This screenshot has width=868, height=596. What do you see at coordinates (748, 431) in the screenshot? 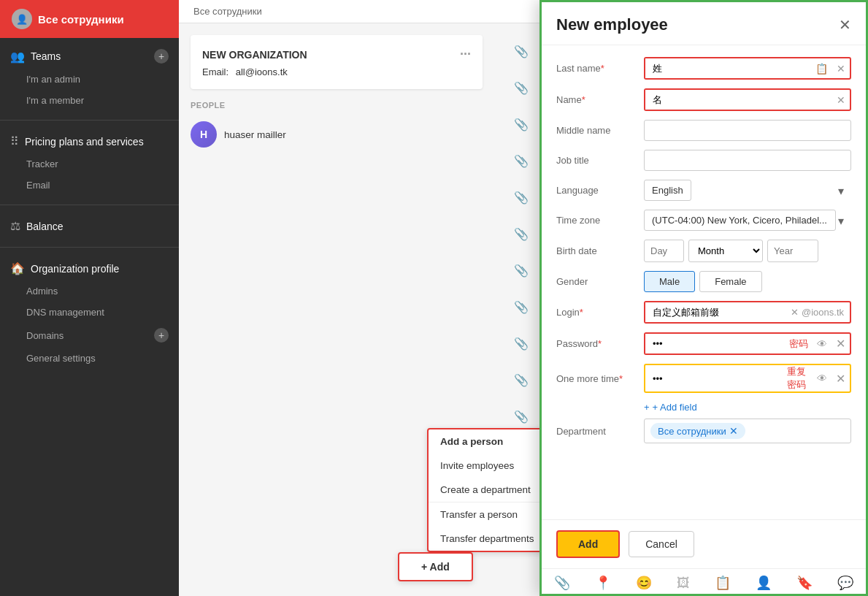
I see `department-field: Все сотрудники ✕` at bounding box center [748, 431].